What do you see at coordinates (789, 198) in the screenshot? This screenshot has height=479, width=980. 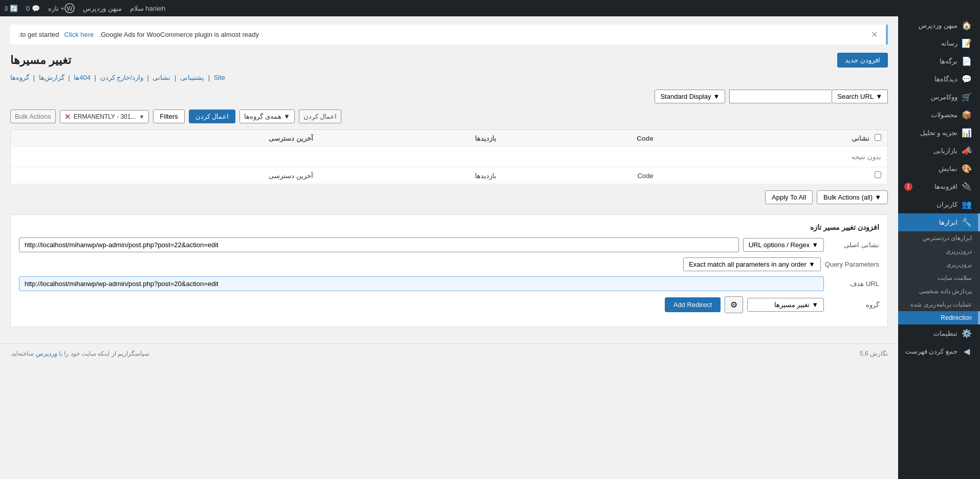 I see `apply-to-all-button: Apply To All` at bounding box center [789, 198].